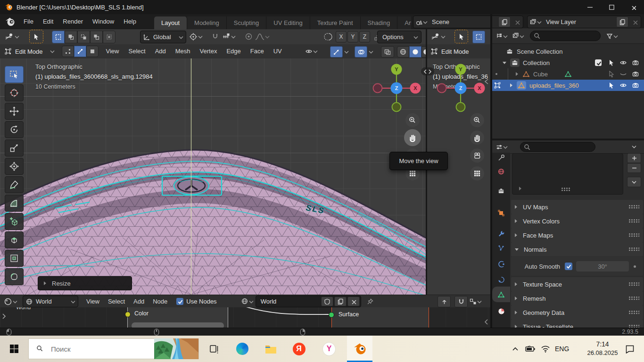  I want to click on menu-edge: Edge, so click(233, 51).